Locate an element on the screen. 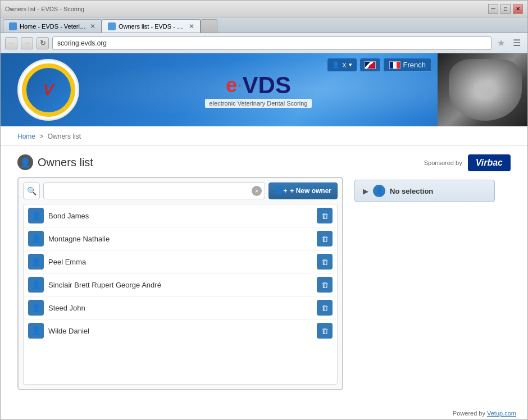  user-icon: 👤 is located at coordinates (336, 65).